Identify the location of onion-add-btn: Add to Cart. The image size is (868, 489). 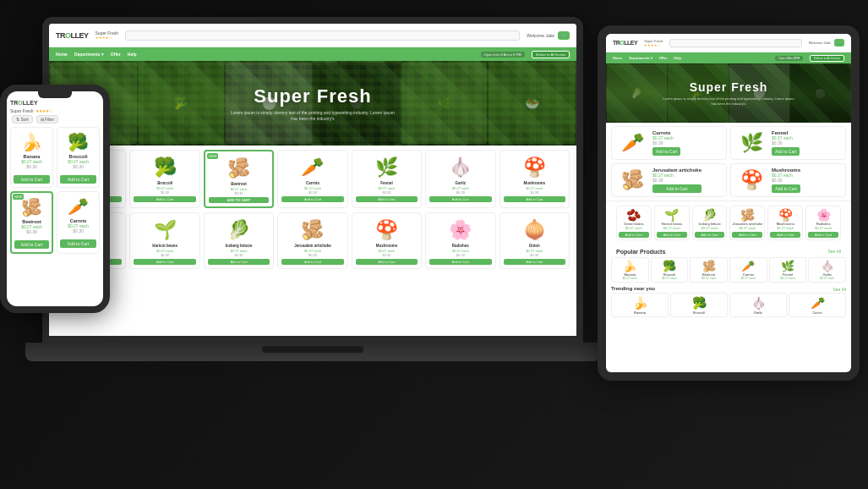
(534, 262).